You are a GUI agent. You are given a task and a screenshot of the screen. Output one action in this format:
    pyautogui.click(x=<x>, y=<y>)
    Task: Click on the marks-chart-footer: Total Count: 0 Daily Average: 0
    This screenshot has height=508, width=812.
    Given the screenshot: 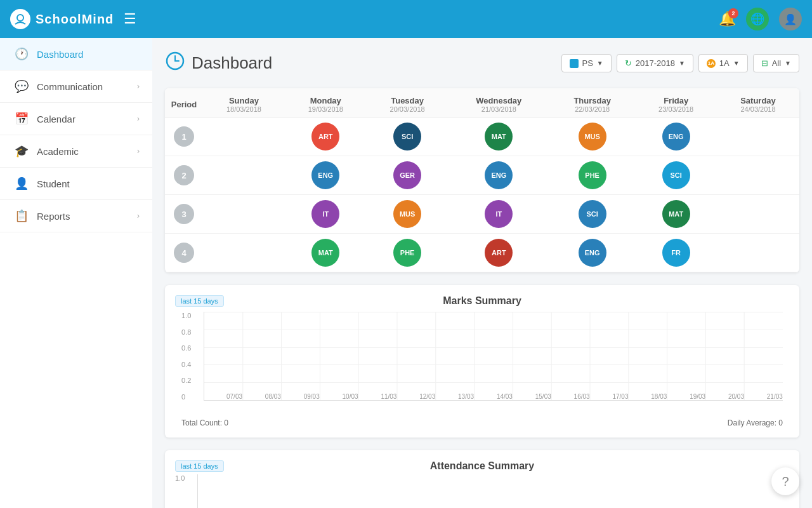 What is the action you would take?
    pyautogui.click(x=482, y=423)
    